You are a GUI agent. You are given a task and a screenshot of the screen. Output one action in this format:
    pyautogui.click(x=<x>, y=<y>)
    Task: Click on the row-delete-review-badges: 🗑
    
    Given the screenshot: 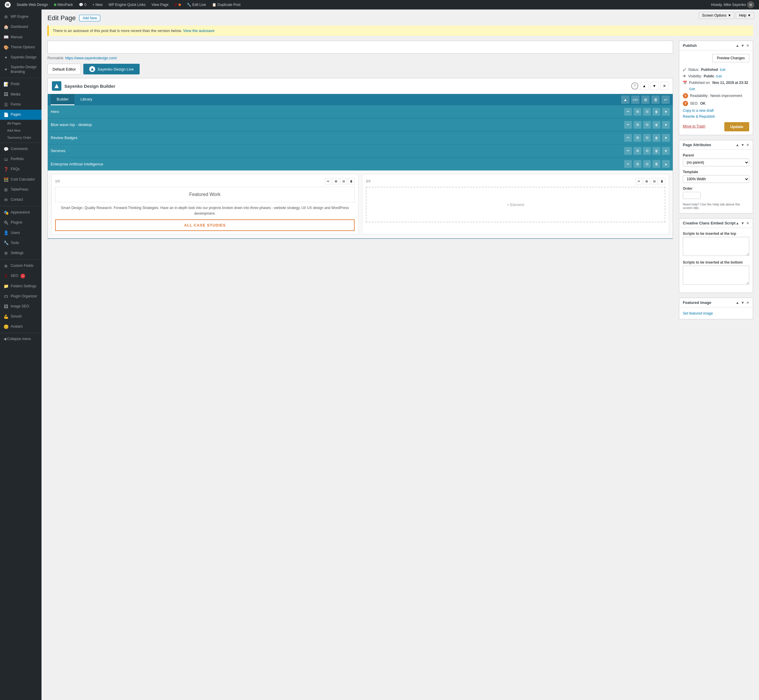 What is the action you would take?
    pyautogui.click(x=656, y=138)
    